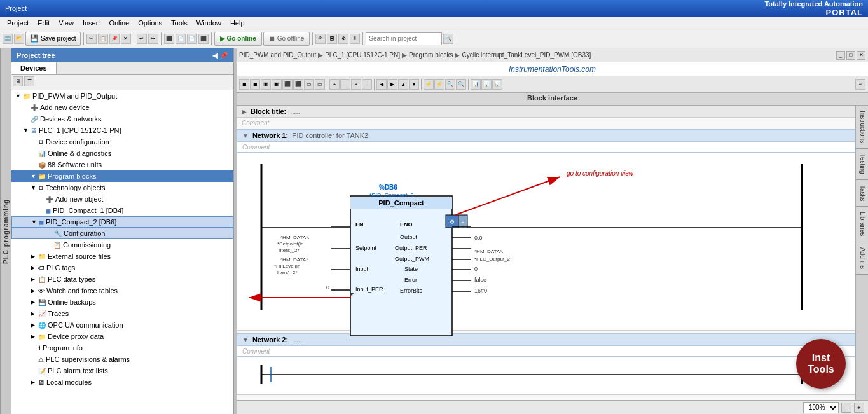  What do you see at coordinates (862, 258) in the screenshot?
I see `right-panel-tab-addins: Add-ins` at bounding box center [862, 258].